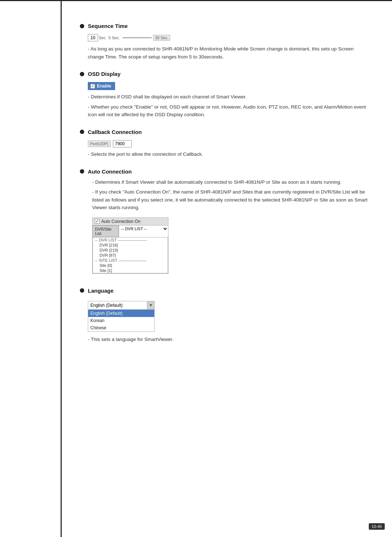  What do you see at coordinates (229, 53) in the screenshot?
I see `sequence-time-desc: - As long as you are connected to SHR-40…` at bounding box center [229, 53].